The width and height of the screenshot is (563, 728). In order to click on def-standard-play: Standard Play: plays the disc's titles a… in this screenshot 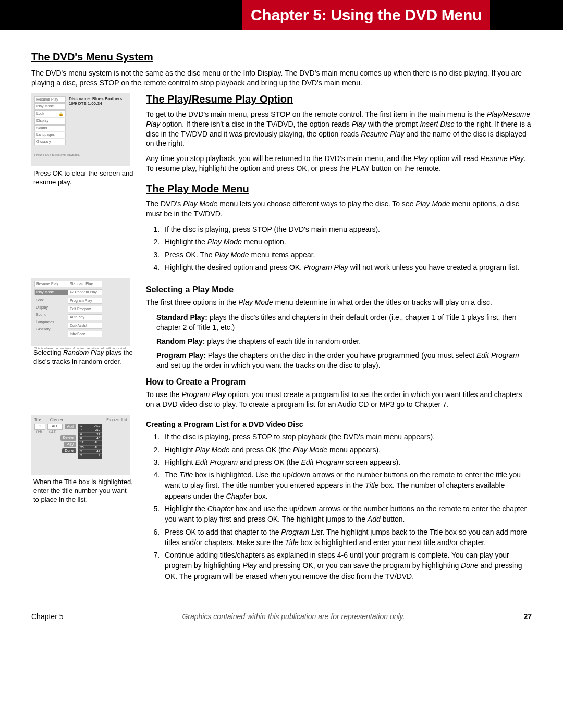, I will do `click(344, 323)`.